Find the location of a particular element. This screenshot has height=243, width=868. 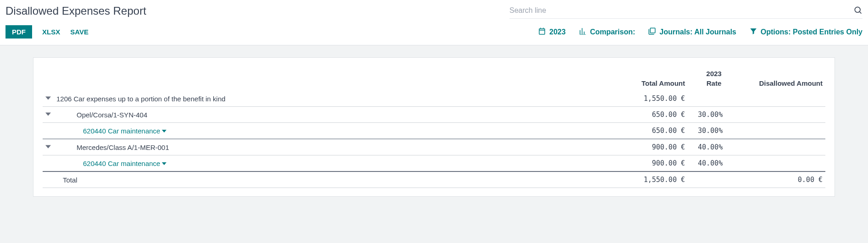

table-row: 620440 Car maintenance 900.00 € 40.00% is located at coordinates (434, 164).